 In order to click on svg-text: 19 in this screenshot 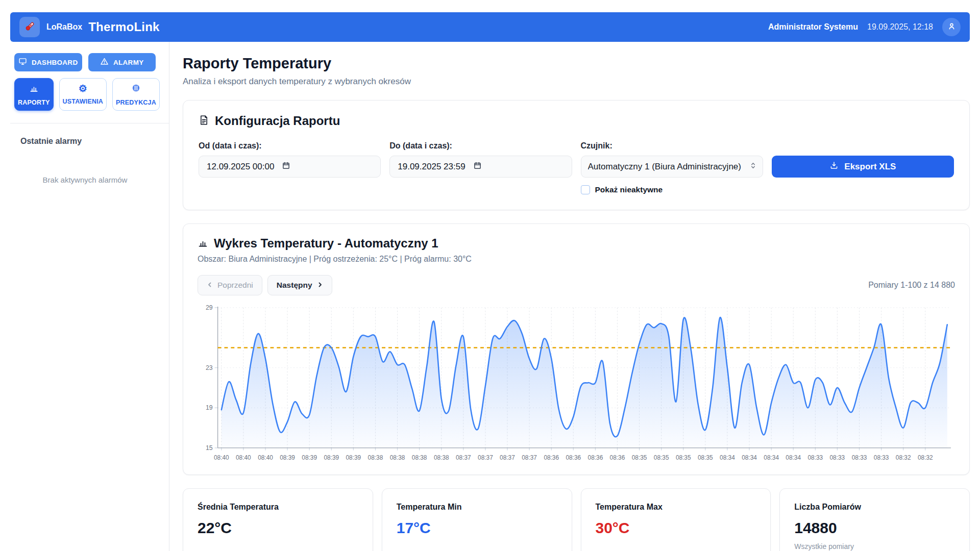, I will do `click(209, 408)`.